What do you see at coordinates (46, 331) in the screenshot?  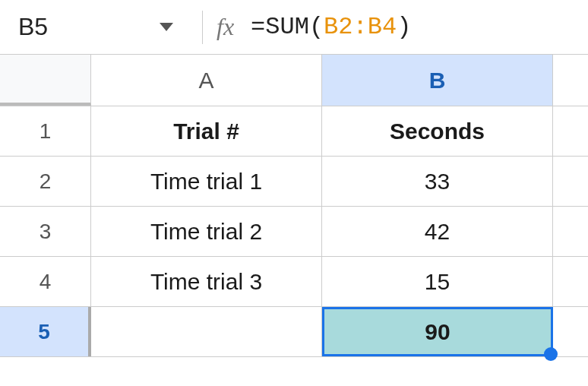 I see `row-header-5: 5` at bounding box center [46, 331].